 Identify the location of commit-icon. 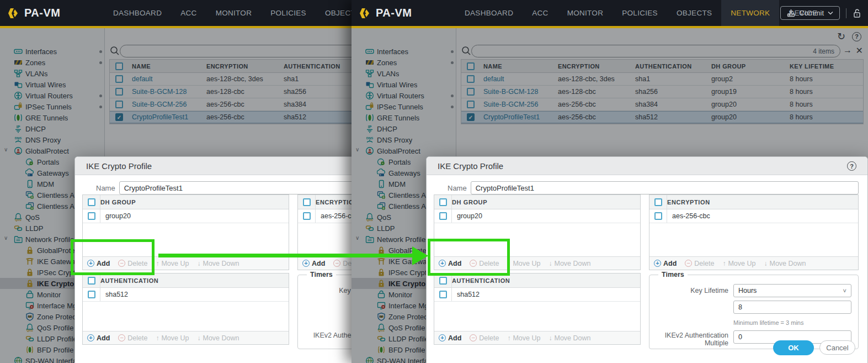
(791, 13).